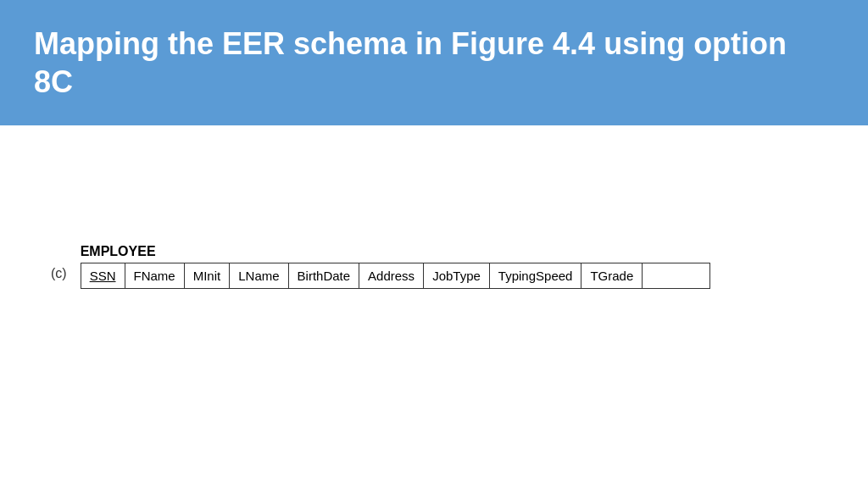 This screenshot has height=488, width=868. What do you see at coordinates (396, 252) in the screenshot?
I see `entity-name: EMPLOYEE` at bounding box center [396, 252].